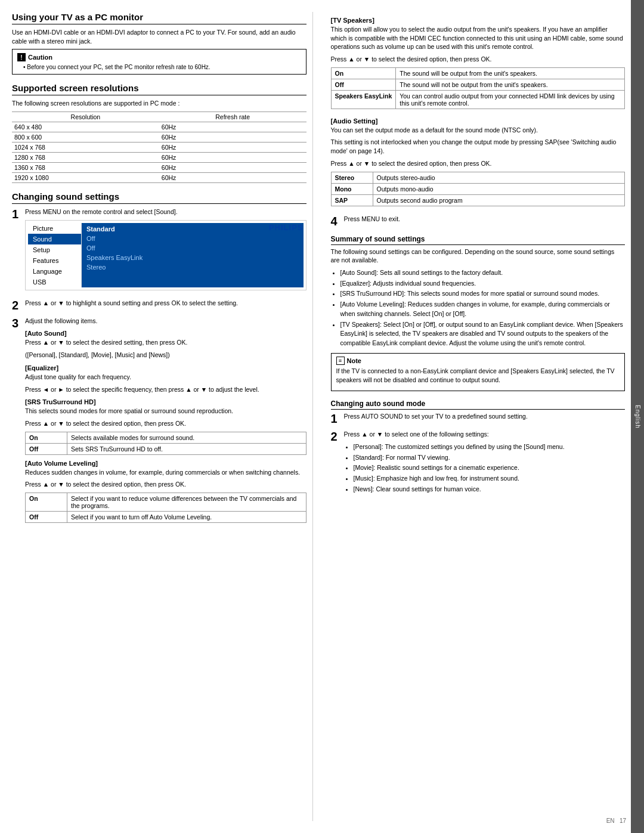 The width and height of the screenshot is (644, 833). What do you see at coordinates (187, 448) in the screenshot?
I see `table-value: Sets SRS TruSurround HD to off.` at bounding box center [187, 448].